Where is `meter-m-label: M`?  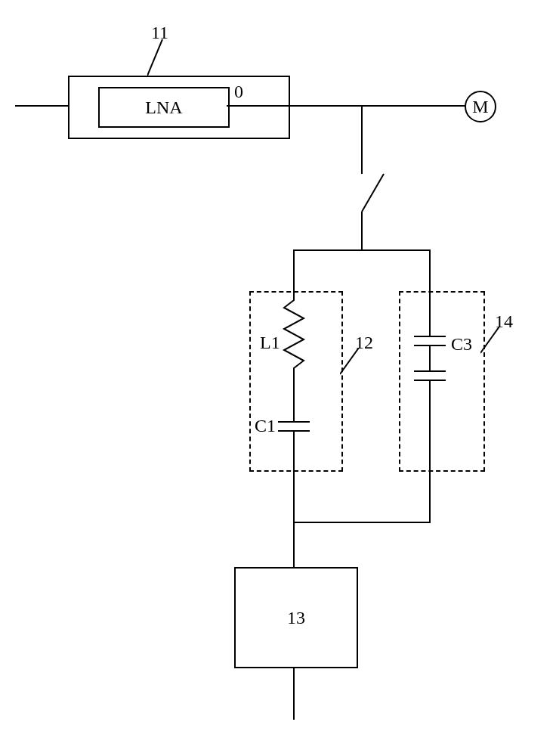
meter-m-label: M is located at coordinates (480, 107).